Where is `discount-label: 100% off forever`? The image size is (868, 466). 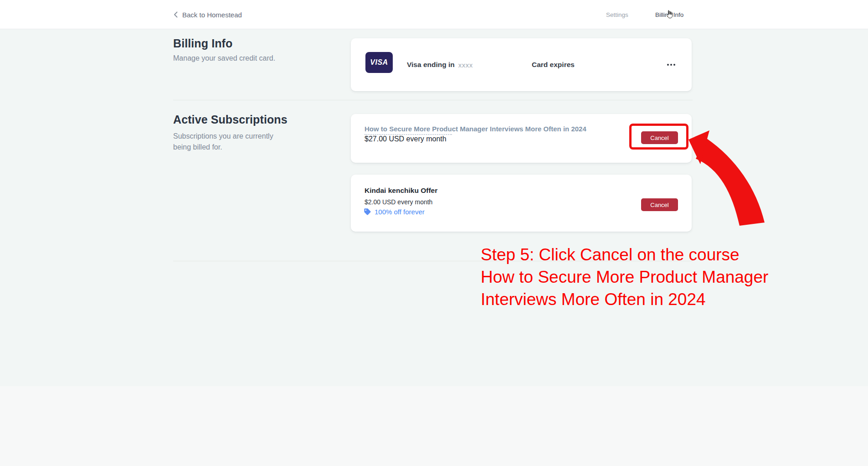 discount-label: 100% off forever is located at coordinates (400, 212).